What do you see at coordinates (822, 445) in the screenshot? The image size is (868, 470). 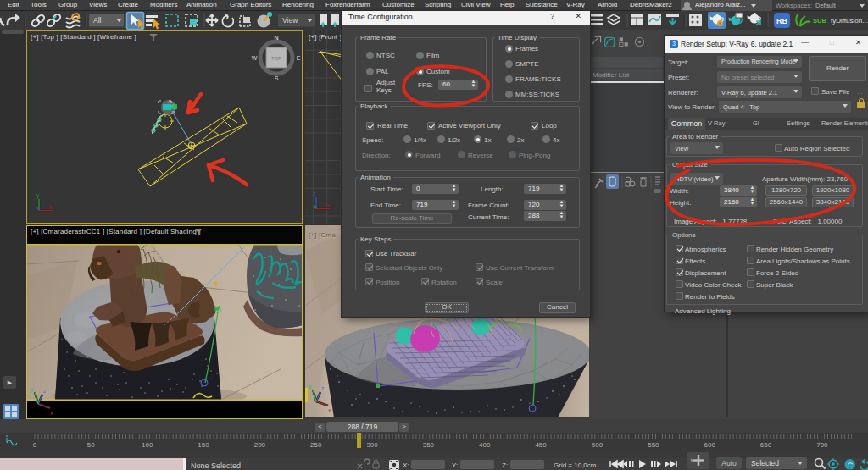 I see `svg-text: 700` at bounding box center [822, 445].